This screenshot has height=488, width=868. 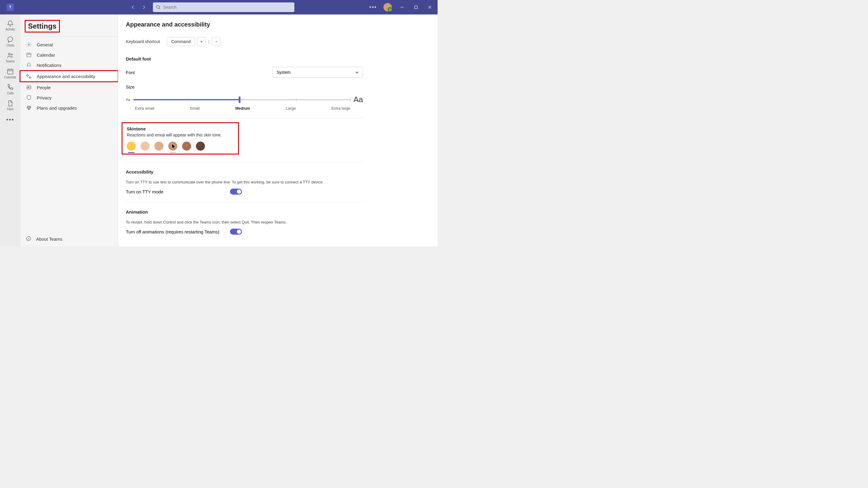 I want to click on rail-label: Activity, so click(x=10, y=29).